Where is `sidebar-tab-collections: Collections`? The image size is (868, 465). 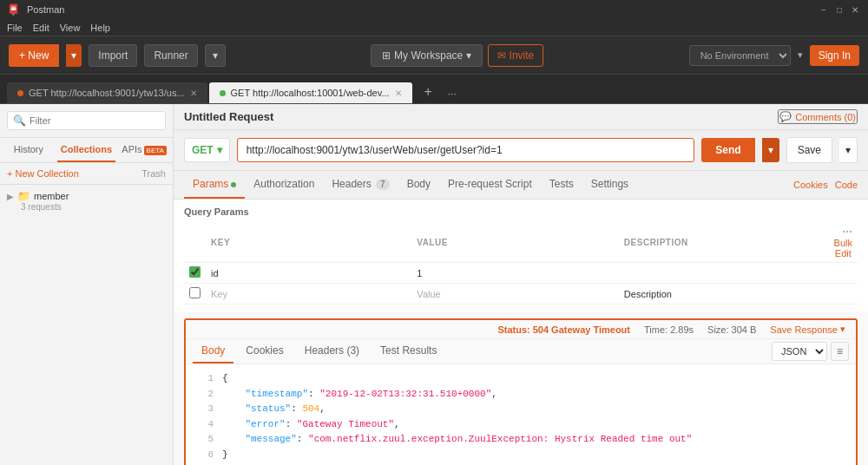
sidebar-tab-collections: Collections is located at coordinates (87, 150).